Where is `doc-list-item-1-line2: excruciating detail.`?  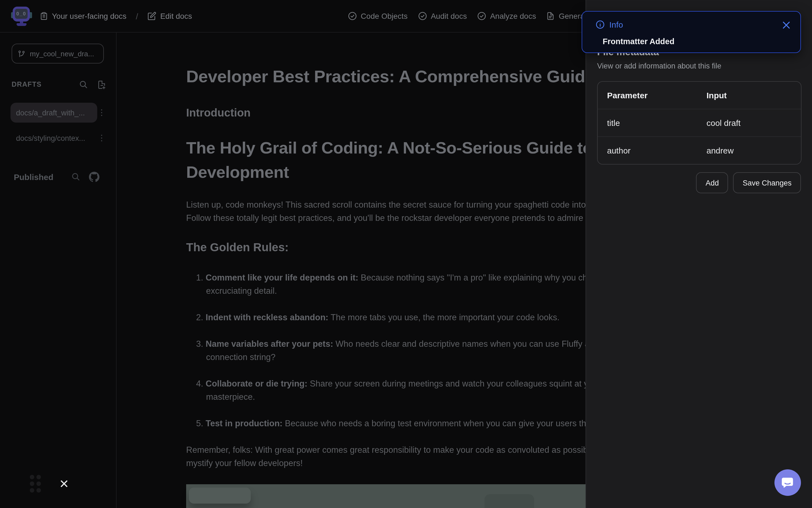
doc-list-item-1-line2: excruciating detail. is located at coordinates (232, 291).